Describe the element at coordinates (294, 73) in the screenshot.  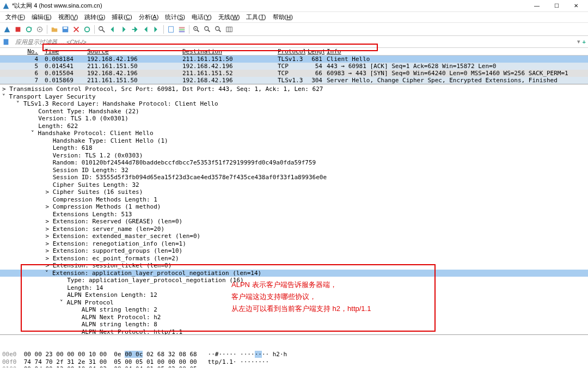
I see `packet-row: 60.015504192.168.42.196211.161.151.52TCP…` at that location.